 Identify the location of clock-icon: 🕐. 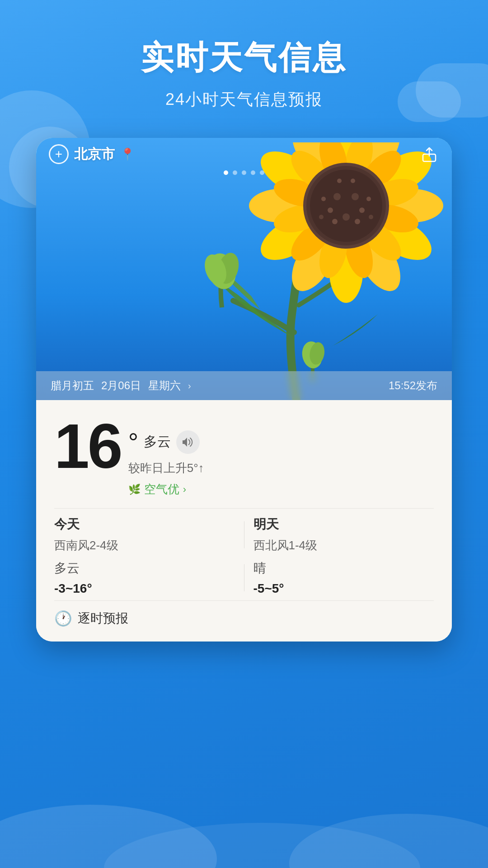
(63, 618).